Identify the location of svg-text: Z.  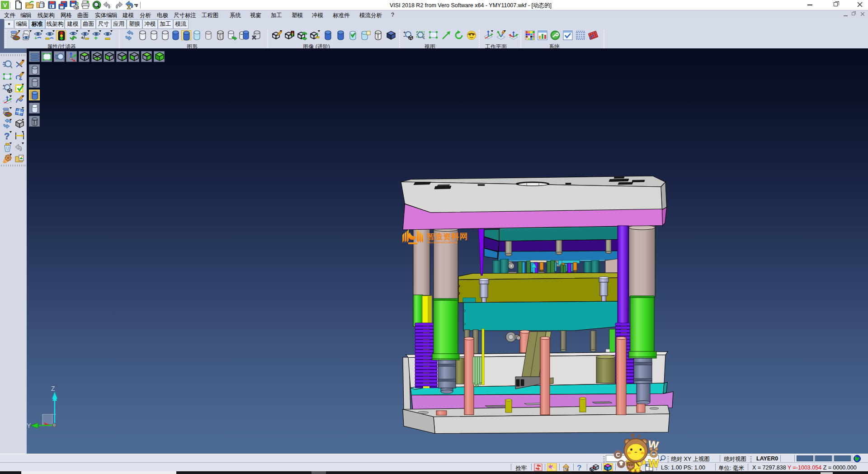
(53, 389).